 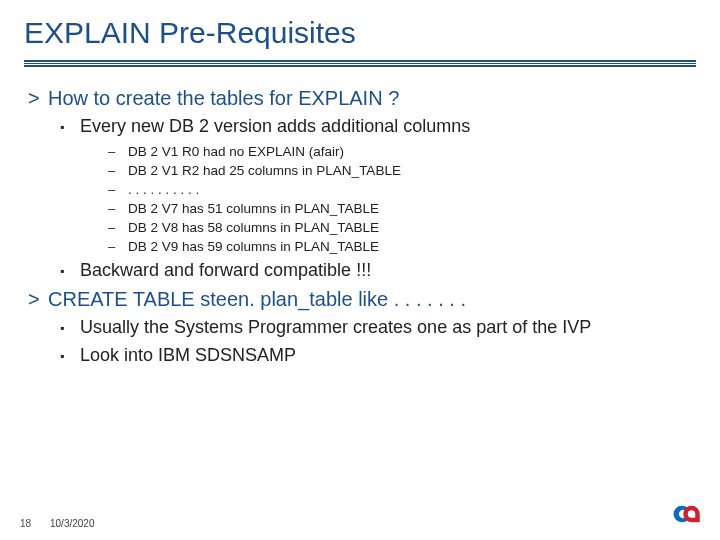 I want to click on slide-title: EXPLAIN Pre-Requisites, so click(x=360, y=30).